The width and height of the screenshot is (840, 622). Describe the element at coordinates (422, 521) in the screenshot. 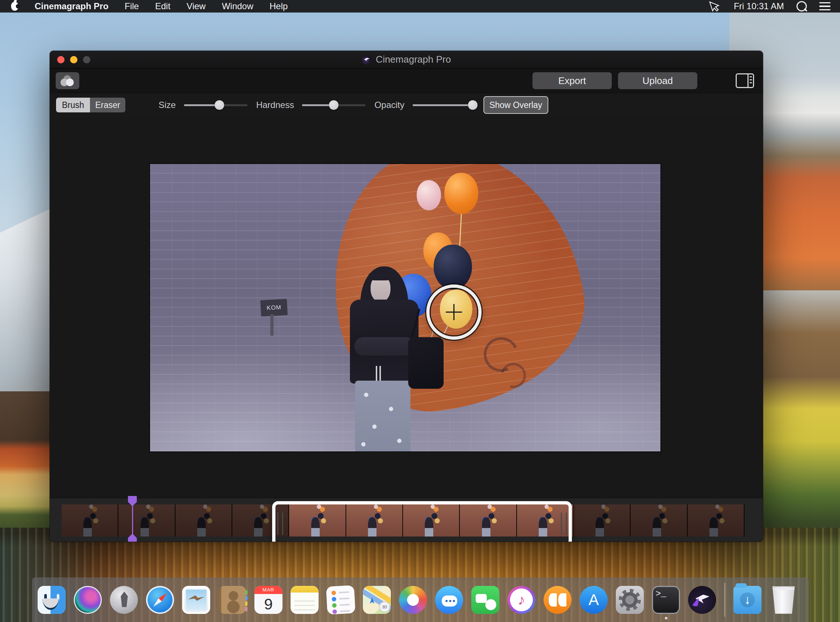

I see `trim-selection` at that location.